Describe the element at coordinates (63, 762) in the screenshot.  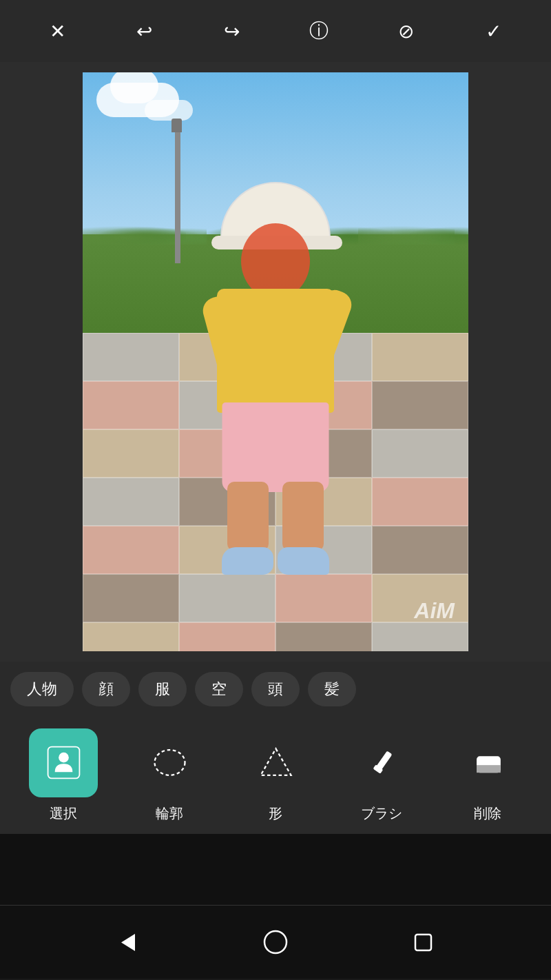
I see `select-icon` at that location.